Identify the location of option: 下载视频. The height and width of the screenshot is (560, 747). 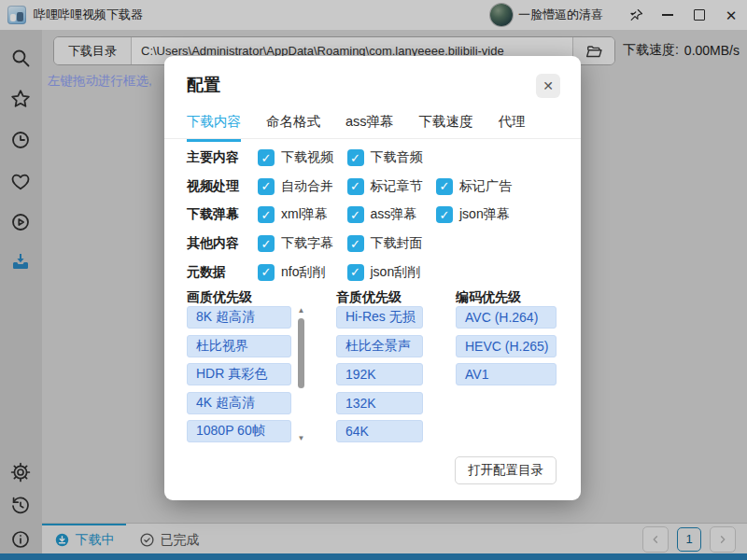
(303, 158).